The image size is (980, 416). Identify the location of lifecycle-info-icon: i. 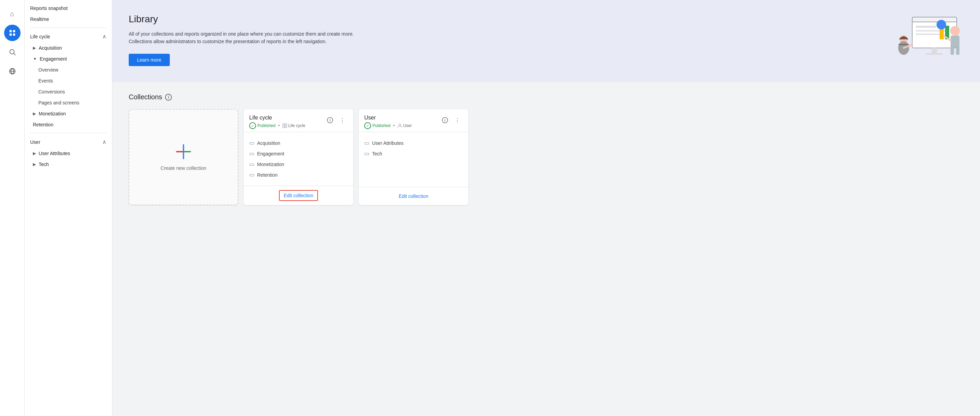
(330, 120).